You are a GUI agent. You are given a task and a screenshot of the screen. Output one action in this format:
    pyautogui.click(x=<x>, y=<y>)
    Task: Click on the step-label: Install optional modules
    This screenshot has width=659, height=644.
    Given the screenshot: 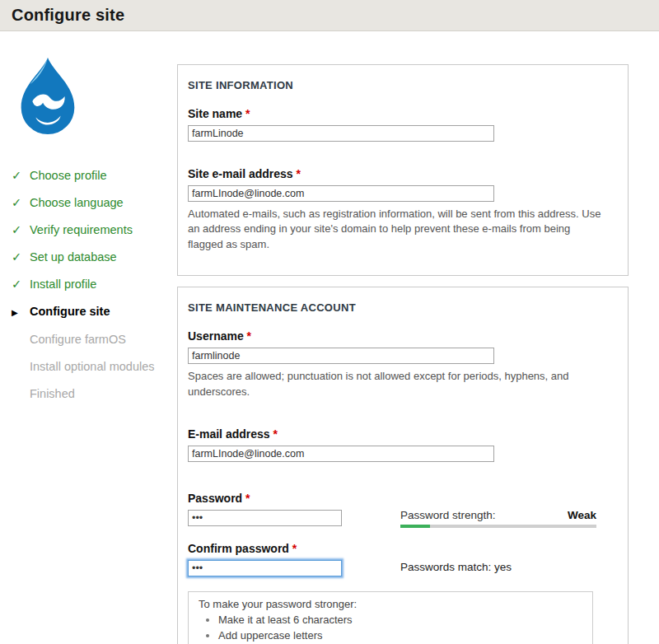 What is the action you would take?
    pyautogui.click(x=92, y=367)
    